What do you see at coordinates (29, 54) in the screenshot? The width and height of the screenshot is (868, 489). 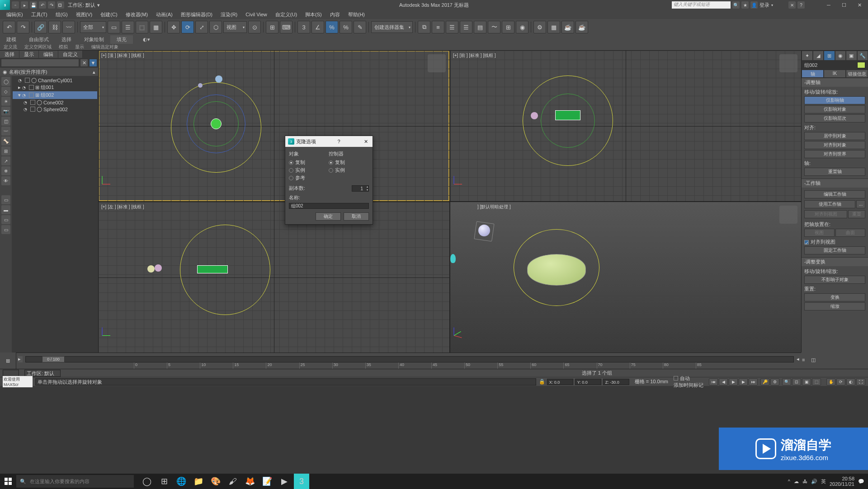 I see `explorer-tab-display: 显示` at bounding box center [29, 54].